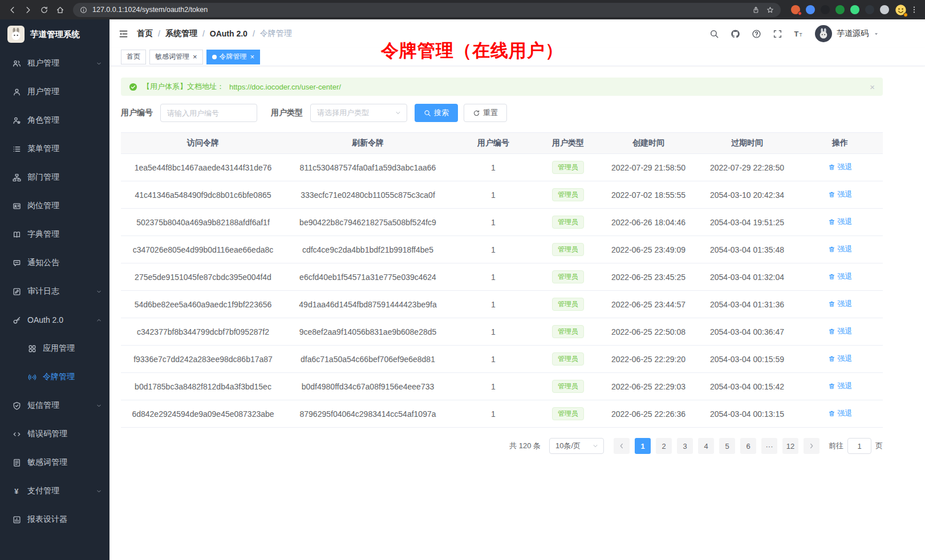  What do you see at coordinates (901, 10) in the screenshot?
I see `browser-profile-avatar` at bounding box center [901, 10].